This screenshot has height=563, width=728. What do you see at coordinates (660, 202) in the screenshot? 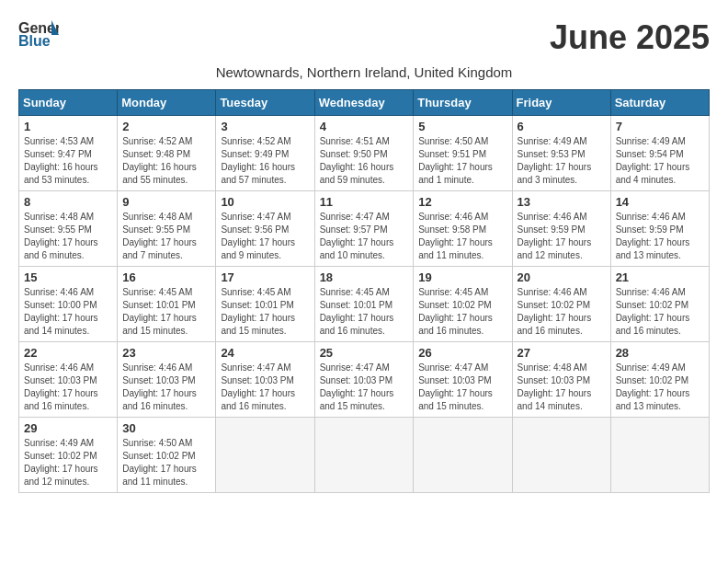
I see `day-number: 14` at bounding box center [660, 202].